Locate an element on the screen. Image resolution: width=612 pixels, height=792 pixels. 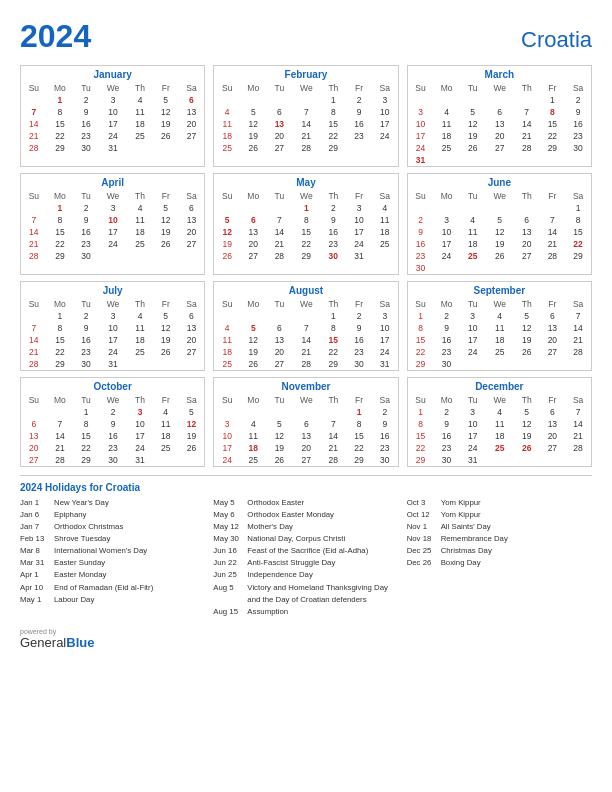
month-block-january: JanuarySuMoTuWeThFrSa1234567891011121314… is located at coordinates (112, 116).